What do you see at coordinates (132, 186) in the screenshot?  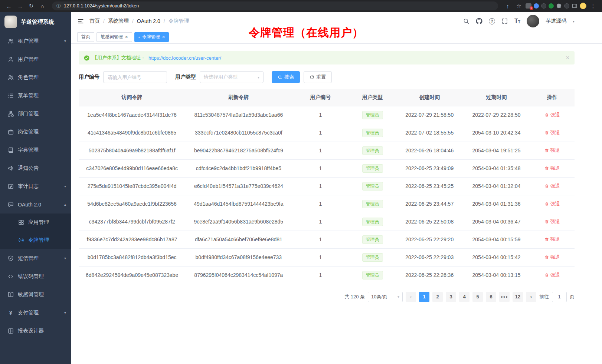 I see `access-token-cell: 275e5de9151045fe87cbdc395e004f4d` at bounding box center [132, 186].